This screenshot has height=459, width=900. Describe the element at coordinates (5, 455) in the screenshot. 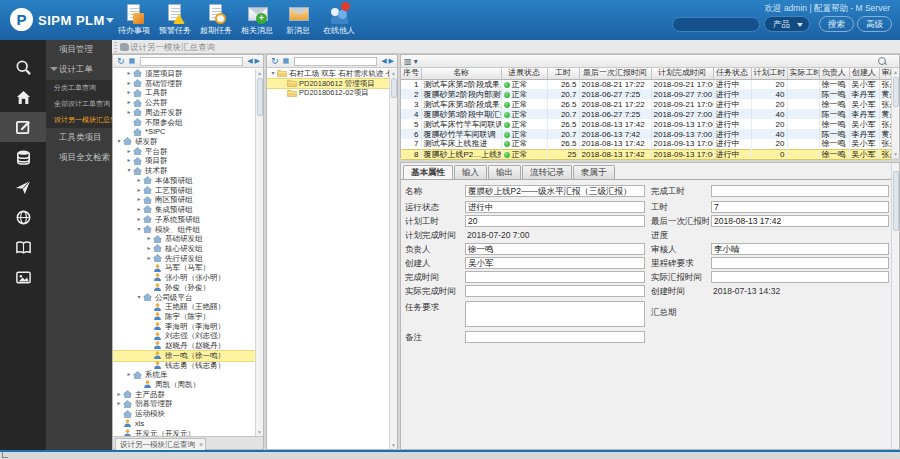

I see `resize-grip` at that location.